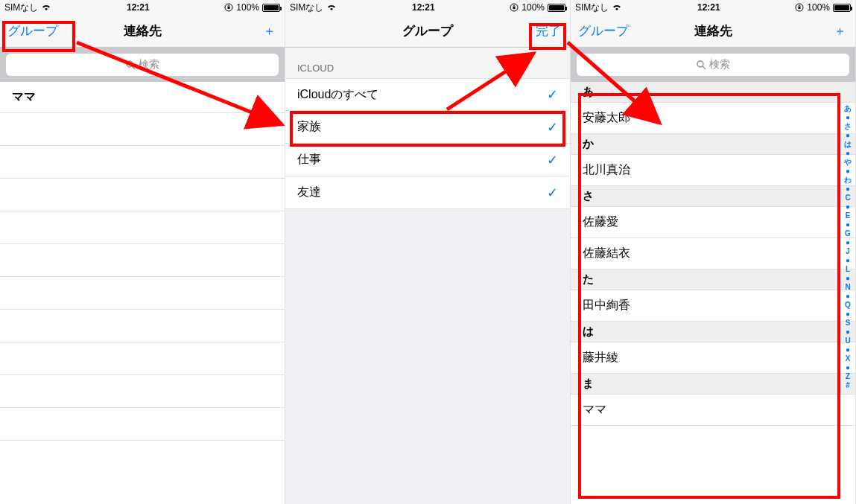  I want to click on index-letter: Z, so click(848, 377).